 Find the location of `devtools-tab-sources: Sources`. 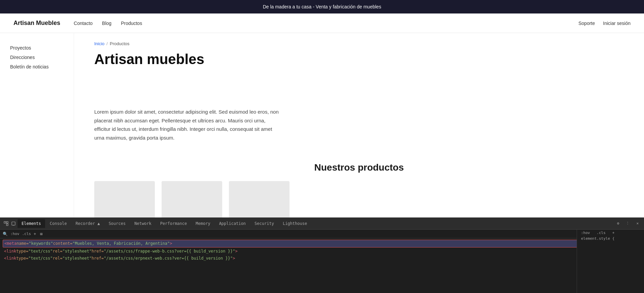

devtools-tab-sources: Sources is located at coordinates (117, 224).